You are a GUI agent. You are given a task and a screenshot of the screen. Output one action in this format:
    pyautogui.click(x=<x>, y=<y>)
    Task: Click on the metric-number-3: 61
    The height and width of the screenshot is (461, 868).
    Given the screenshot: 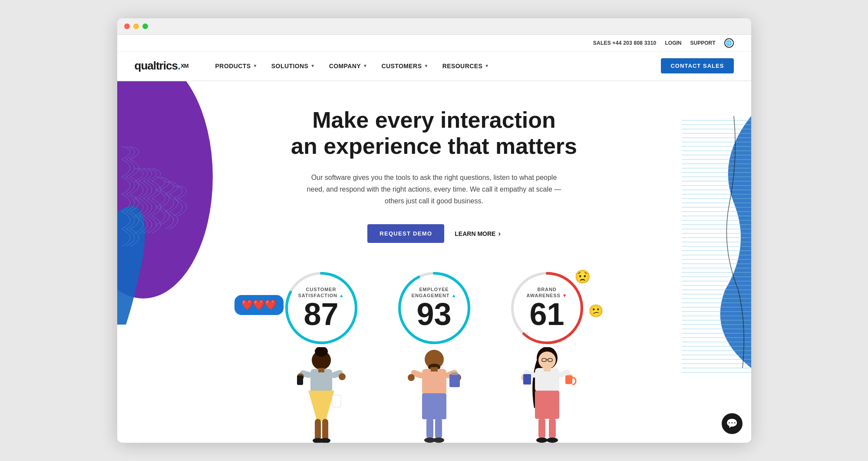 What is the action you would take?
    pyautogui.click(x=547, y=314)
    